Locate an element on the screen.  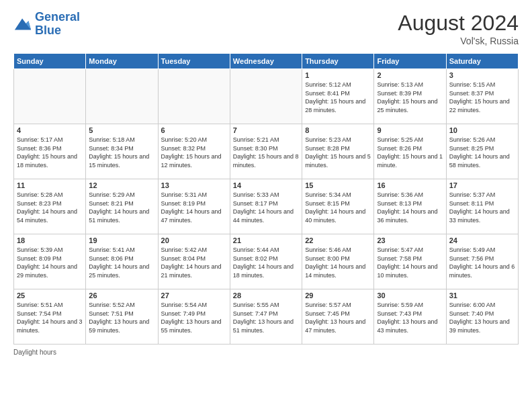
col-header-sunday: Sunday is located at coordinates (50, 62).